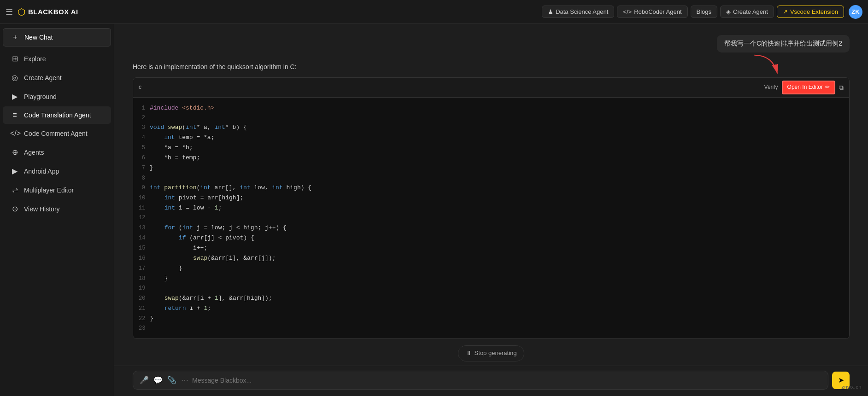  What do you see at coordinates (144, 380) in the screenshot?
I see `mic-icon: 🎤` at bounding box center [144, 380].